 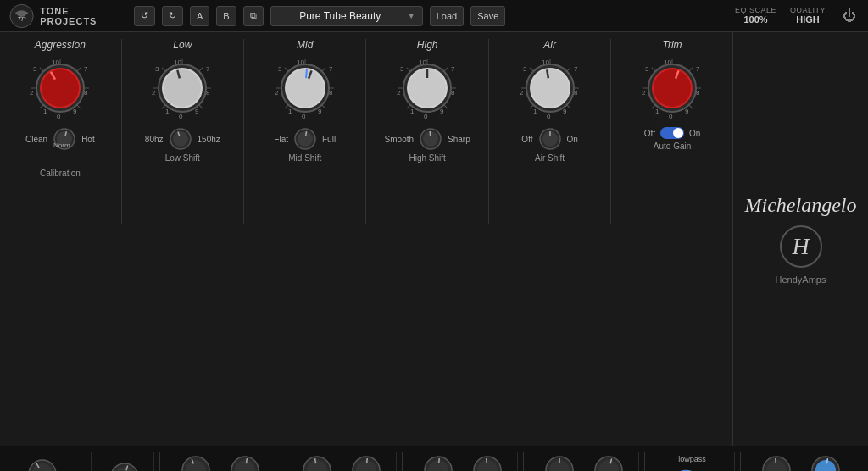 What do you see at coordinates (800, 239) in the screenshot?
I see `brand-panel: Michelangelo H HendyAmps` at bounding box center [800, 239].